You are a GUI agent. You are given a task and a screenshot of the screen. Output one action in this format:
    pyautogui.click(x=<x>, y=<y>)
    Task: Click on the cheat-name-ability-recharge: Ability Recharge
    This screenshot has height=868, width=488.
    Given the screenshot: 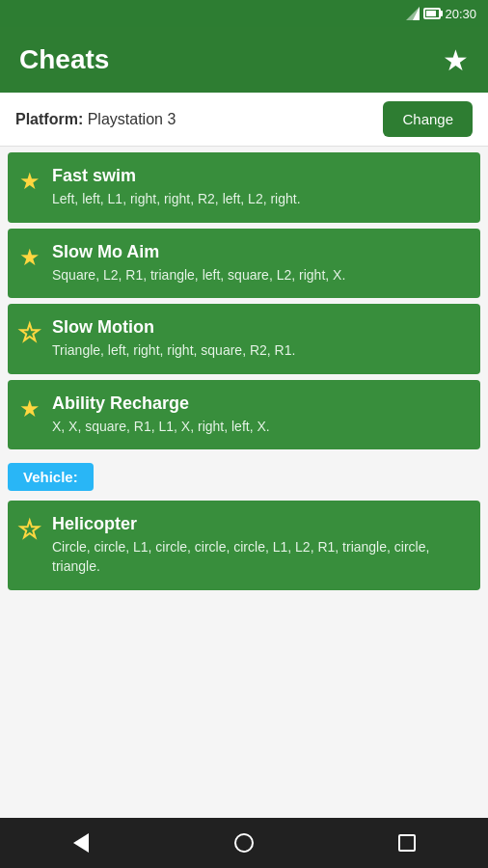 What is the action you would take?
    pyautogui.click(x=259, y=403)
    